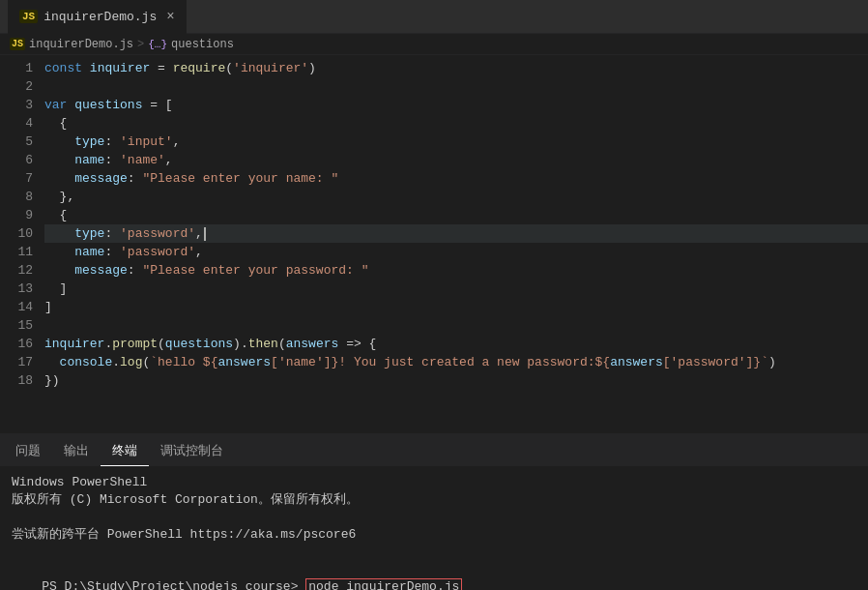  I want to click on tab-label: inquirerDemo.js, so click(101, 17).